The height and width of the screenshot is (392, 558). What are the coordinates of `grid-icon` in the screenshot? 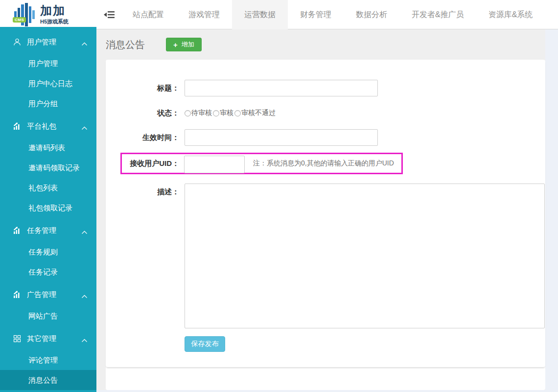 It's located at (17, 339).